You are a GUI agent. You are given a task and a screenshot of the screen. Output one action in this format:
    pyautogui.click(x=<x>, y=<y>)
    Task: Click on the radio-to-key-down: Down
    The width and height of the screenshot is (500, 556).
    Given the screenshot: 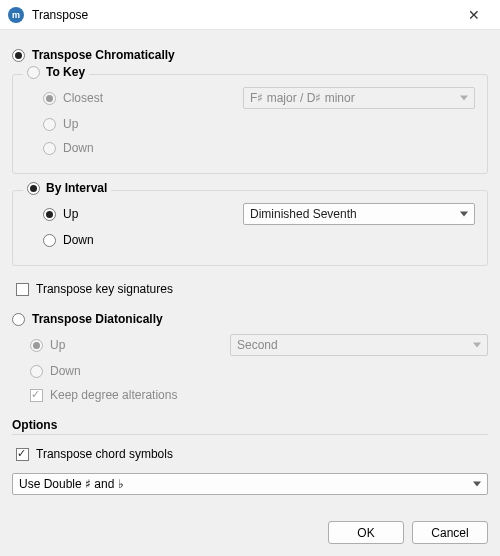 What is the action you would take?
    pyautogui.click(x=259, y=148)
    